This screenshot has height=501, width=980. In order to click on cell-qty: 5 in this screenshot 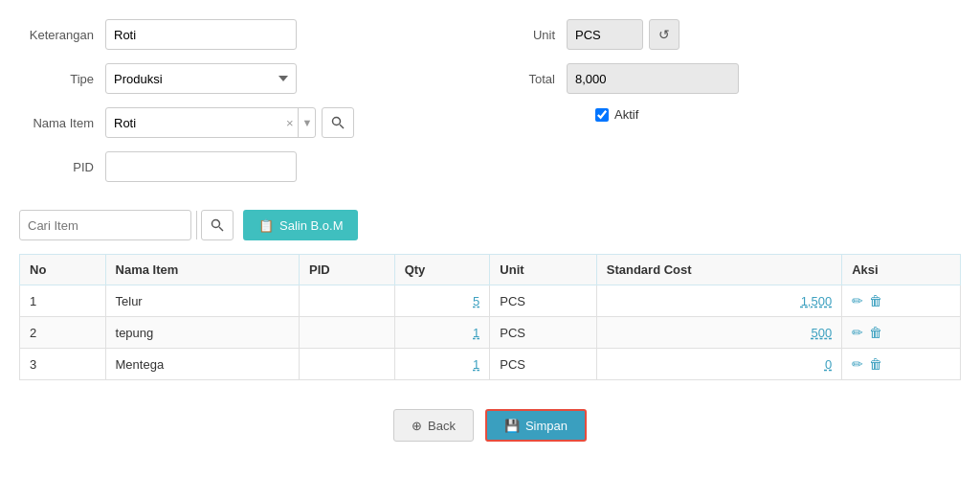, I will do `click(442, 301)`.